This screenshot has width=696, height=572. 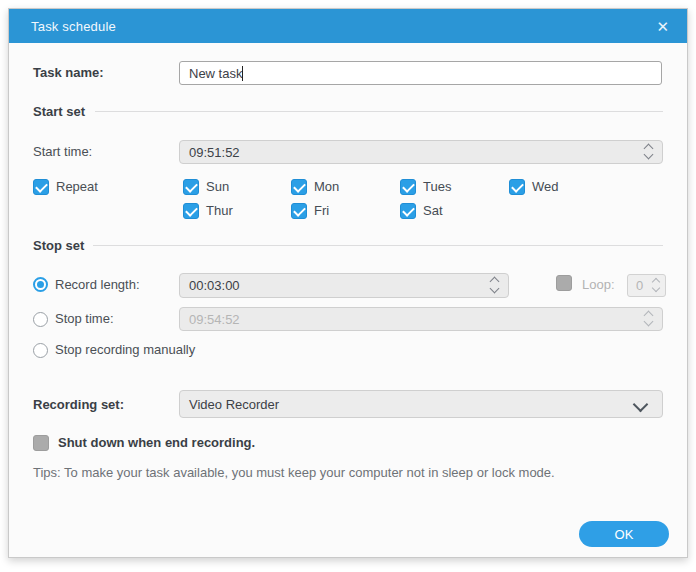 What do you see at coordinates (40, 284) in the screenshot?
I see `radio-dot-icon` at bounding box center [40, 284].